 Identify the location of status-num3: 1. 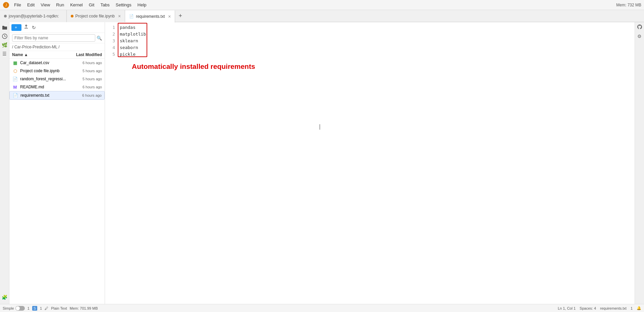
(632, 308).